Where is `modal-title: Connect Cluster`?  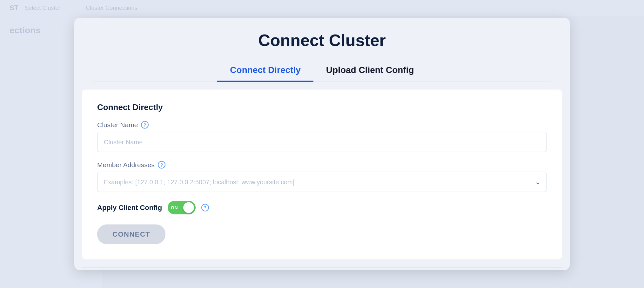
modal-title: Connect Cluster is located at coordinates (322, 40).